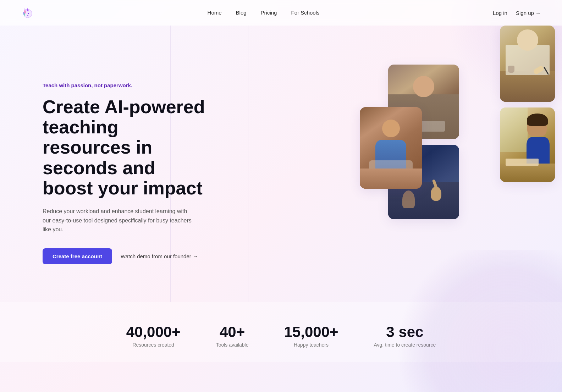  I want to click on stat-time-label: Avg. time to create resource, so click(405, 345).